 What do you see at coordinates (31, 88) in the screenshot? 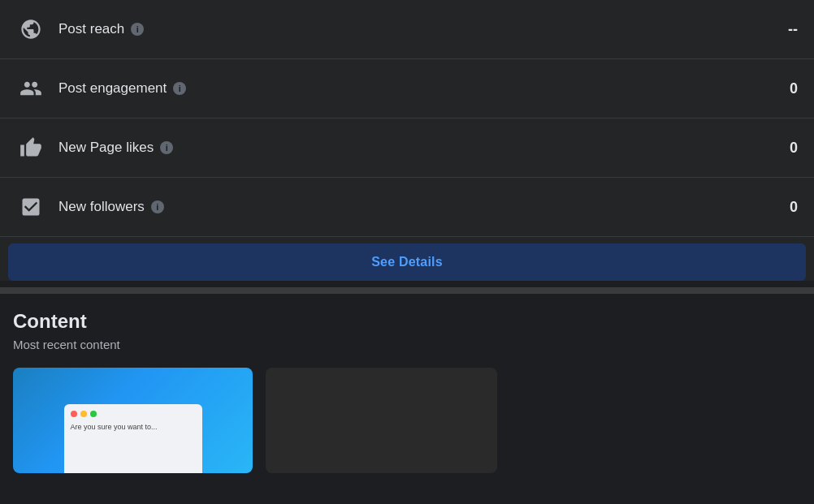
I see `people-icon` at bounding box center [31, 88].